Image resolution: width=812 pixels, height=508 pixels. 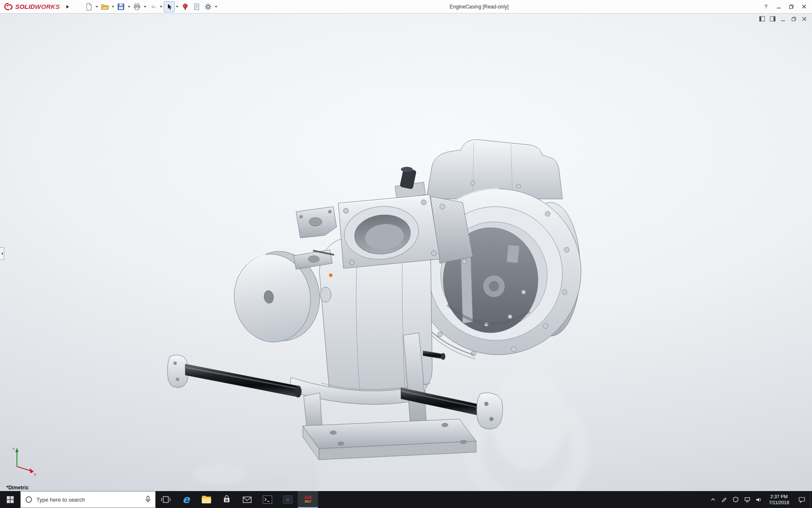 I want to click on titlebar: SOLIDWORKS, so click(x=406, y=7).